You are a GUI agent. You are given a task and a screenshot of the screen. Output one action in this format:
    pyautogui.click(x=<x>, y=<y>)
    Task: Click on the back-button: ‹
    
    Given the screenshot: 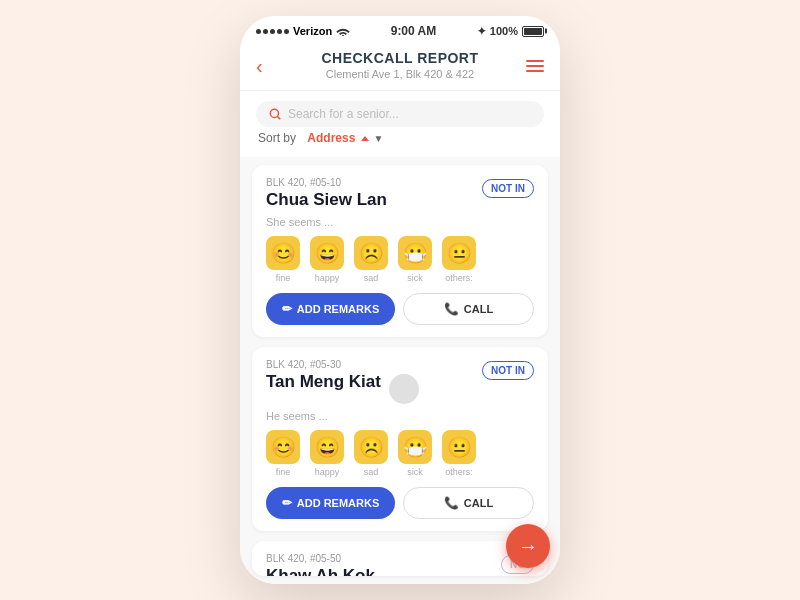 What is the action you would take?
    pyautogui.click(x=260, y=66)
    